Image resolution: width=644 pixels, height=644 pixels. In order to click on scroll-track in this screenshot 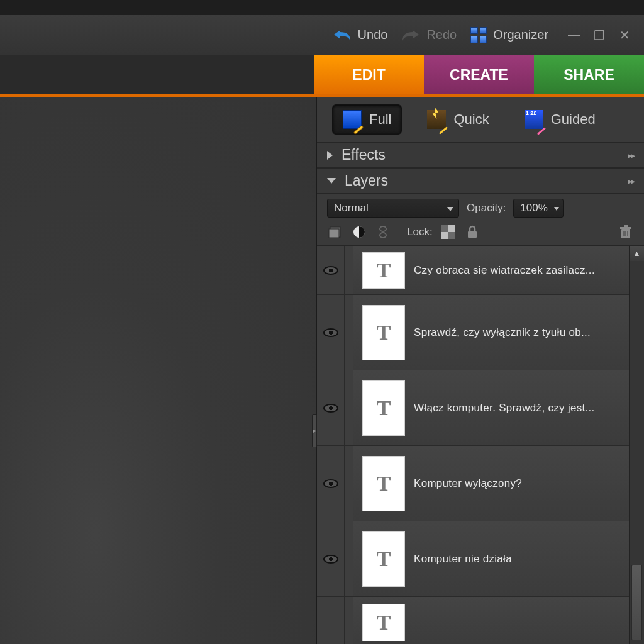, I will do `click(636, 453)`.